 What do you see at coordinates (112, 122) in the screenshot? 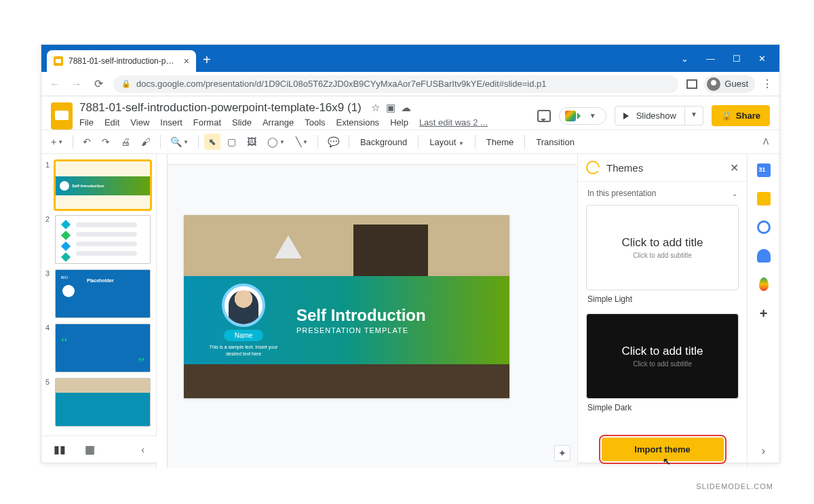
I see `menu-edit: Edit` at bounding box center [112, 122].